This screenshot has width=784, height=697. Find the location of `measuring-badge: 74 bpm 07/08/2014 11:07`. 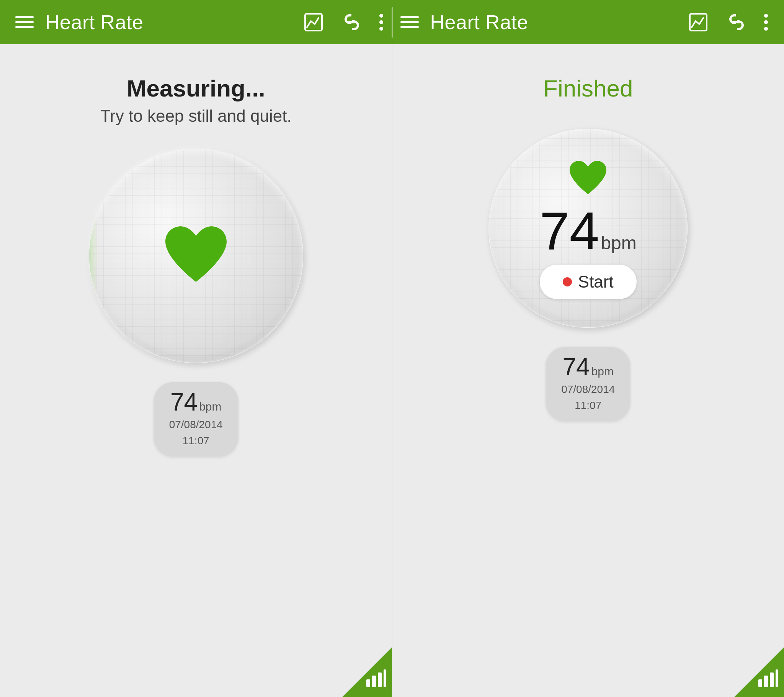

measuring-badge: 74 bpm 07/08/2014 11:07 is located at coordinates (196, 419).